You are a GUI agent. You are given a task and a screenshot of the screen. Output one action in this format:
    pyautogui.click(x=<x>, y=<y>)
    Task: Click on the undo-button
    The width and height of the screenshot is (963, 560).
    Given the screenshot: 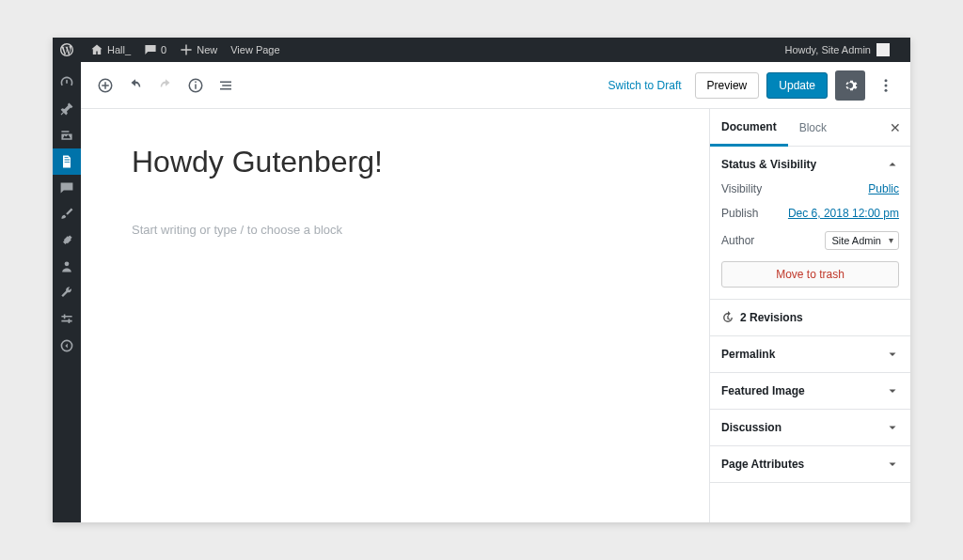 What is the action you would take?
    pyautogui.click(x=135, y=86)
    